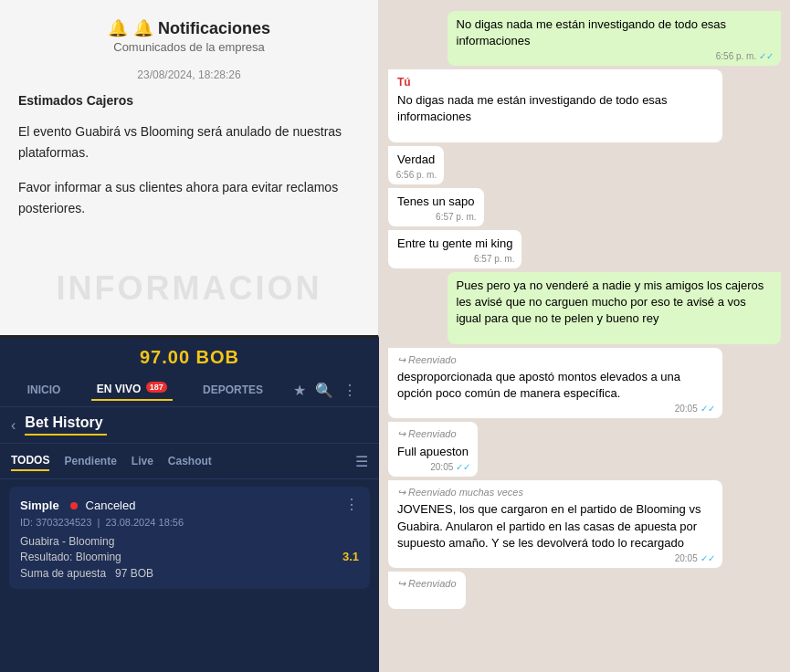 The image size is (790, 672). Describe the element at coordinates (71, 557) in the screenshot. I see `bet-result: Resultado: Blooming` at that location.